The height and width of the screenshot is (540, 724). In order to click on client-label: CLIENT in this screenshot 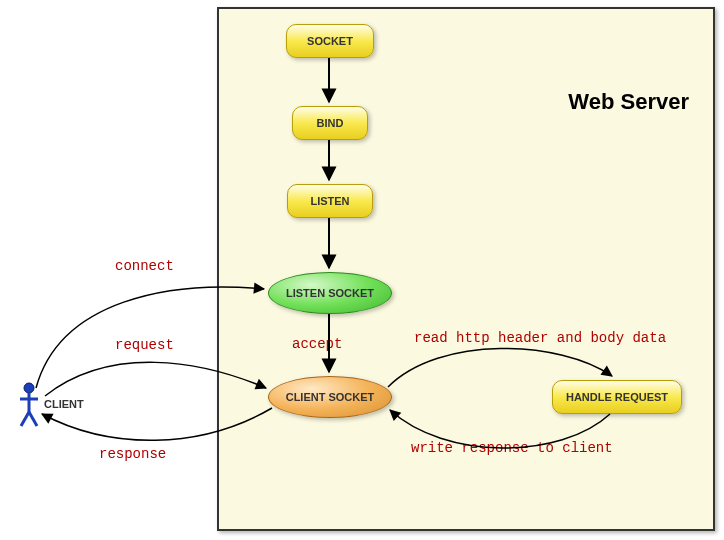, I will do `click(64, 404)`.